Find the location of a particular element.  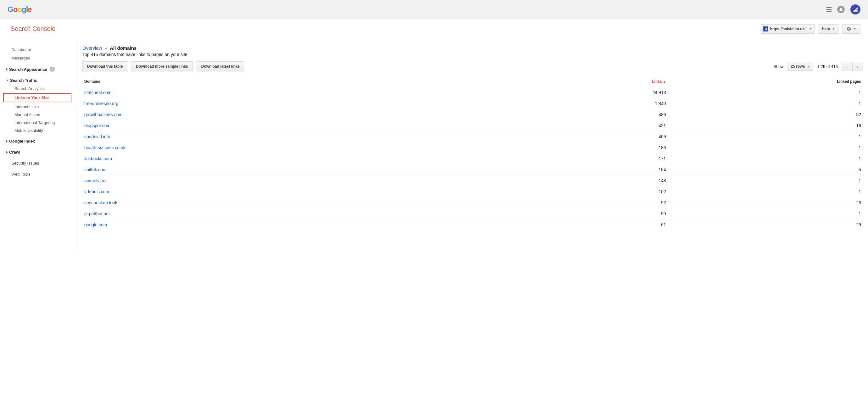

breadcrumb-overview-link: Overview is located at coordinates (92, 48).